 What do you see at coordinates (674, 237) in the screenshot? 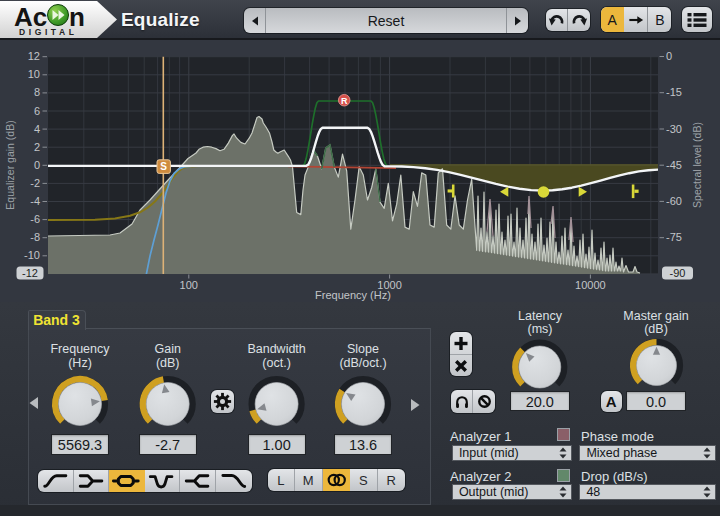
I see `svg-text: -75` at bounding box center [674, 237].